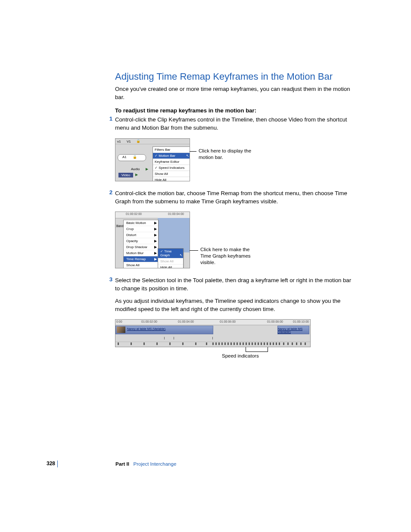  Describe the element at coordinates (141, 259) in the screenshot. I see `menu-time-remap: Time Remap▶` at that location.